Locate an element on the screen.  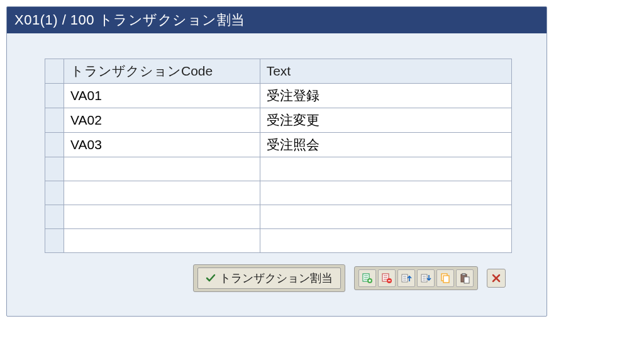
move-up-button is located at coordinates (406, 278).